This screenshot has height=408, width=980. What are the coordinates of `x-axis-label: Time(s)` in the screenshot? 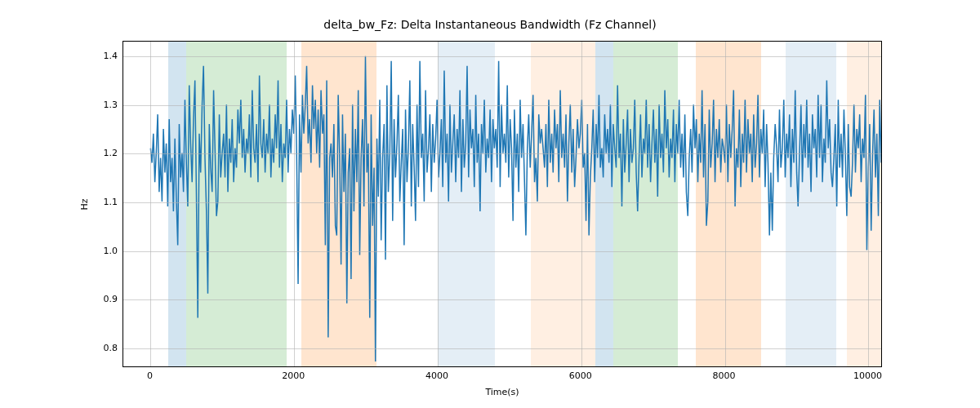 It's located at (502, 392).